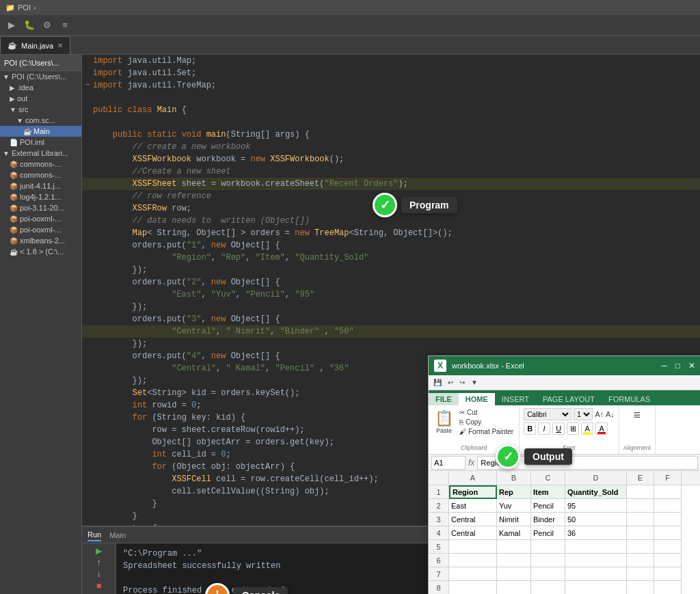 The image size is (700, 594). What do you see at coordinates (391, 85) in the screenshot?
I see `code-line: − import java.util.TreeMap;` at bounding box center [391, 85].